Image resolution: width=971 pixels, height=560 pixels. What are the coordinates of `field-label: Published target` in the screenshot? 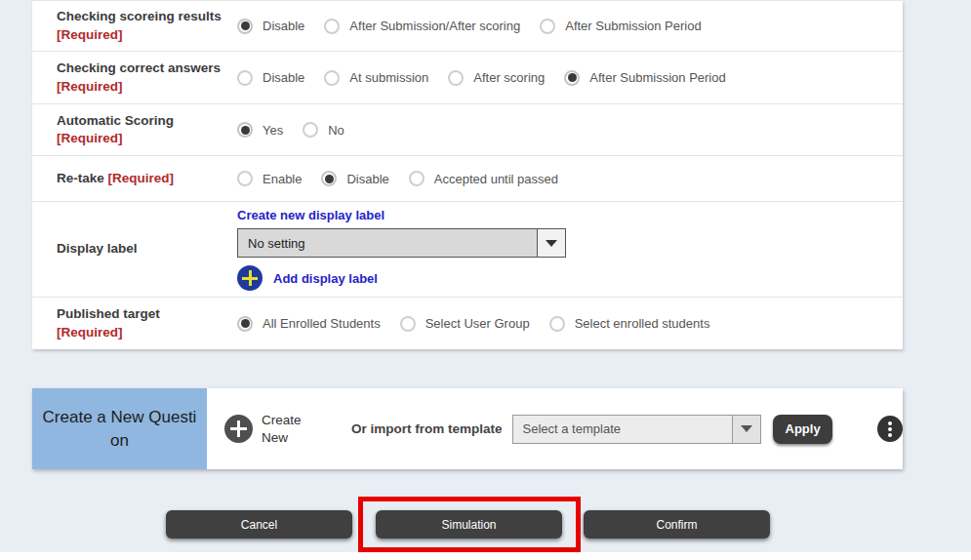 It's located at (108, 314).